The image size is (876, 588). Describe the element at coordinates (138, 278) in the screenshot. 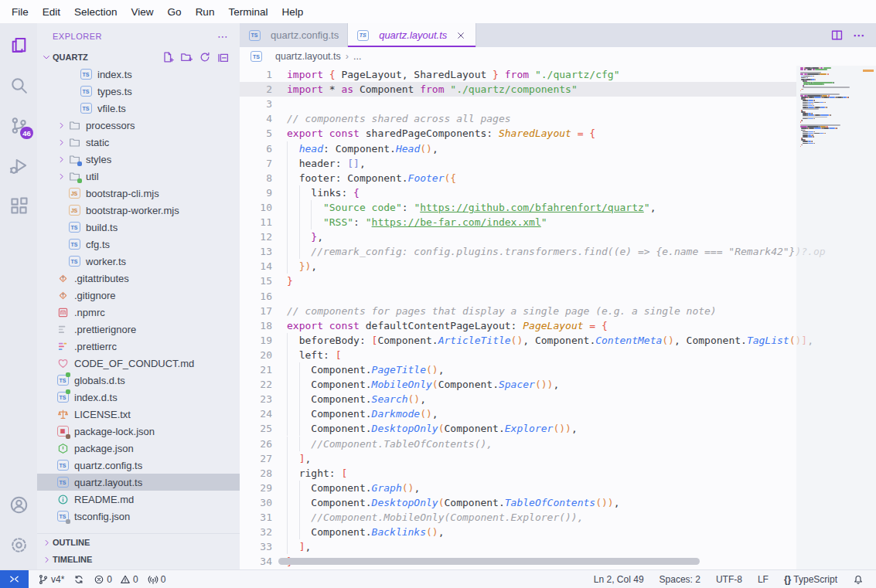

I see `tree-item-.gitattributes: .gitattributes` at that location.